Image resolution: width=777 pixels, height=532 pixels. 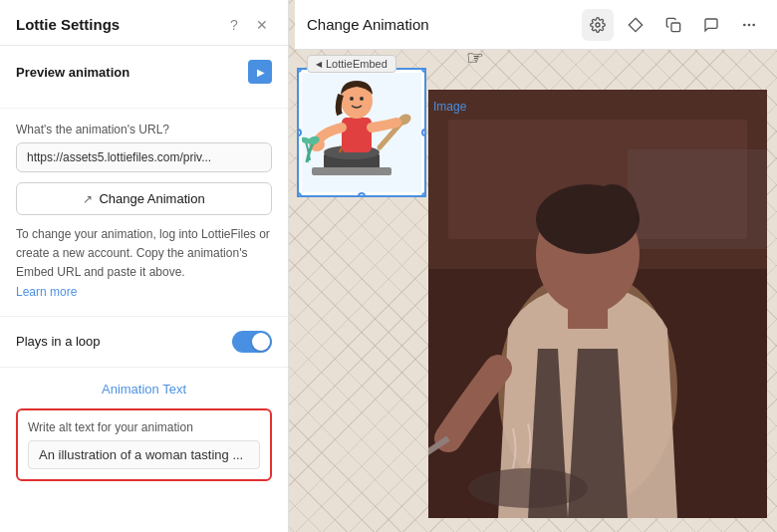 What do you see at coordinates (143, 389) in the screenshot?
I see `animation-text-title: Animation Text` at bounding box center [143, 389].